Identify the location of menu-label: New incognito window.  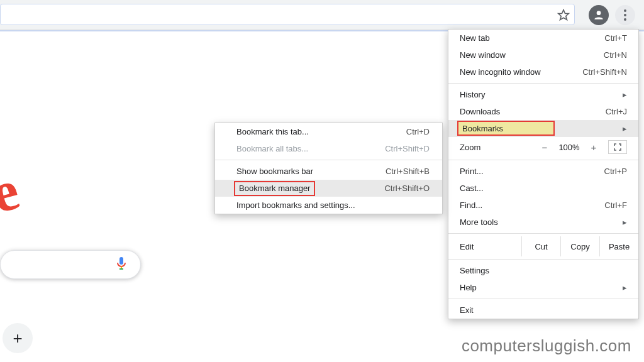
(521, 72).